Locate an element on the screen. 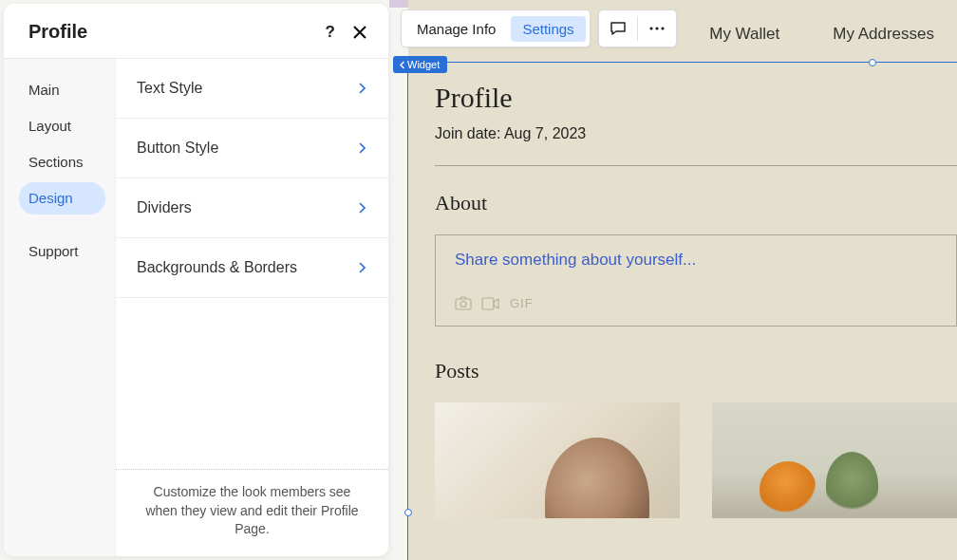  panel-header: Profile ? is located at coordinates (196, 31).